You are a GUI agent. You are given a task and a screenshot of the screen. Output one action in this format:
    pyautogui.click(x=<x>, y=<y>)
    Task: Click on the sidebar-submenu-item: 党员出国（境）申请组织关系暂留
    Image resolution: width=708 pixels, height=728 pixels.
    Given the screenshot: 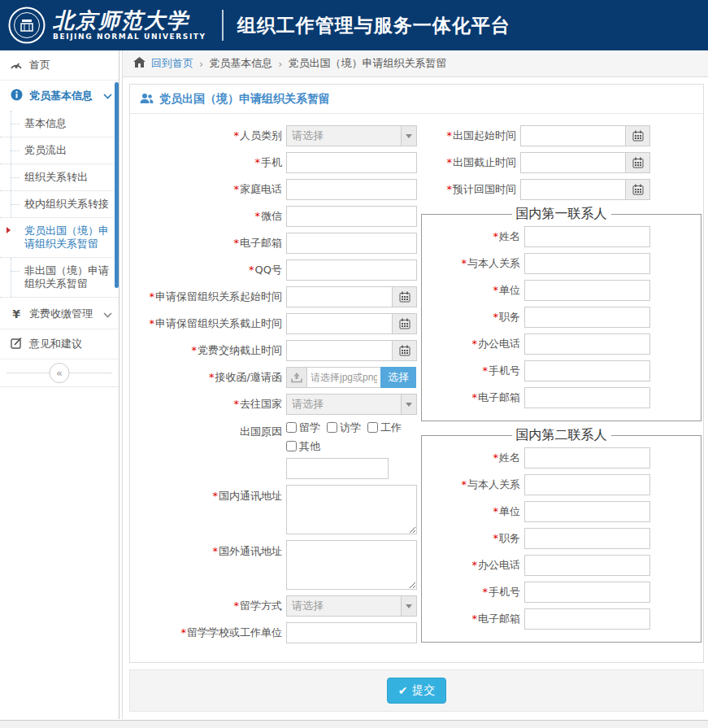 What is the action you would take?
    pyautogui.click(x=59, y=238)
    